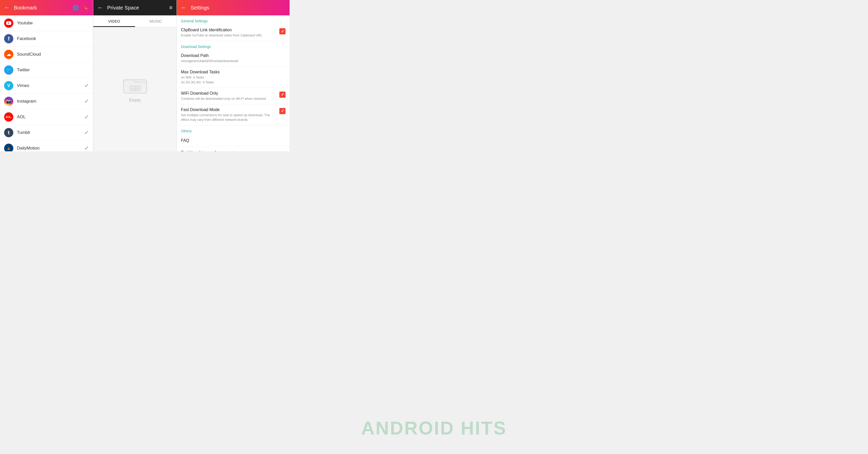 The image size is (868, 454). I want to click on site-name: DailyMotion, so click(51, 148).